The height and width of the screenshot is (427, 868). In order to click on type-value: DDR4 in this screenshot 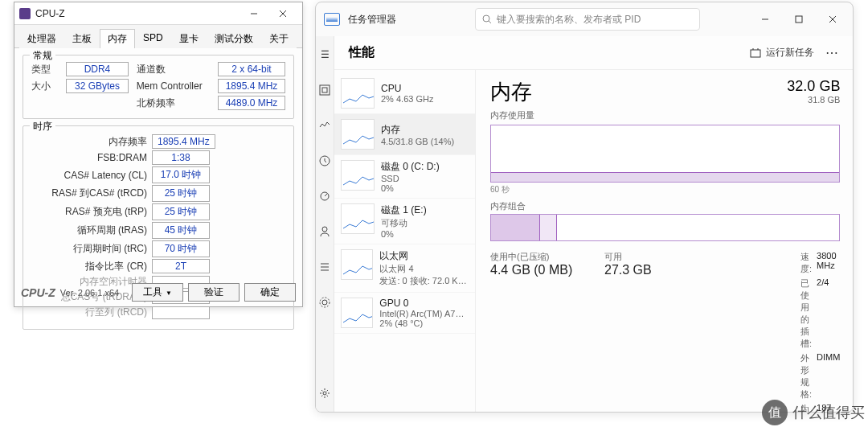, I will do `click(96, 69)`.